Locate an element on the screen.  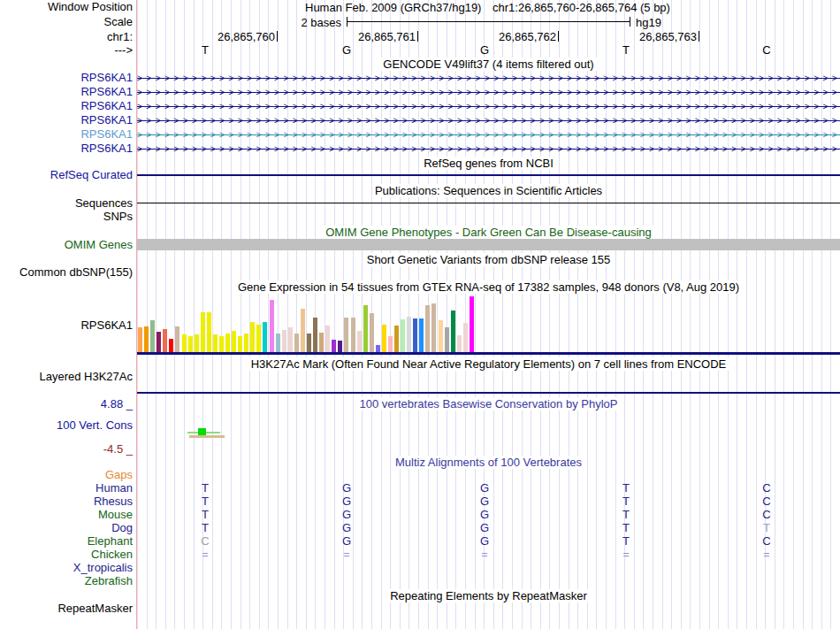
species-label-mouse: Mouse is located at coordinates (66, 515).